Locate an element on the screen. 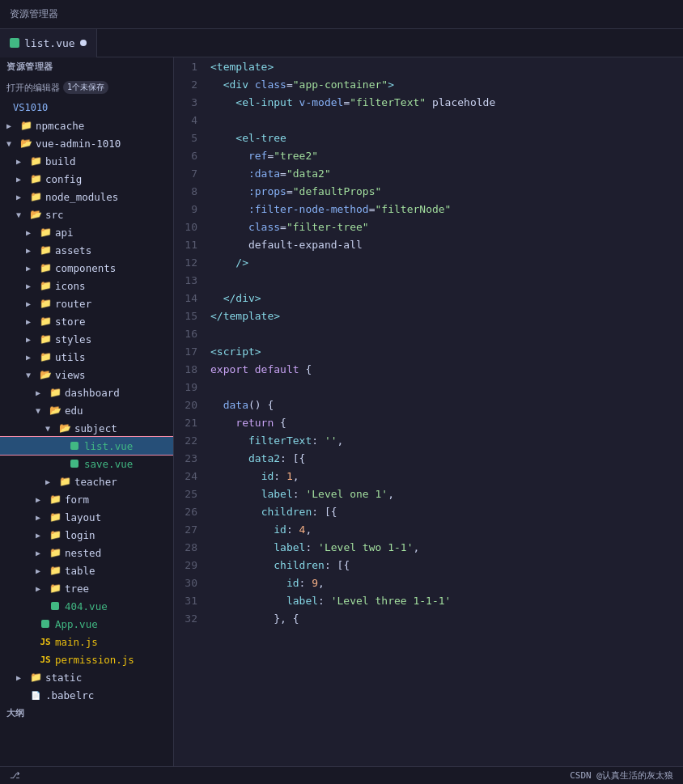 The image size is (683, 784). tree-icon-main.js: JS is located at coordinates (45, 642).